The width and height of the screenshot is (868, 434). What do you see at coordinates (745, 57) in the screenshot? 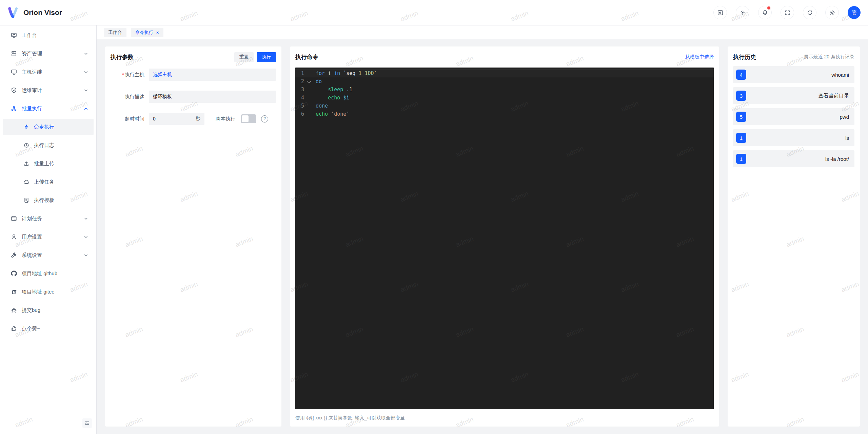
I see `exec-history-title: 执行历史` at bounding box center [745, 57].